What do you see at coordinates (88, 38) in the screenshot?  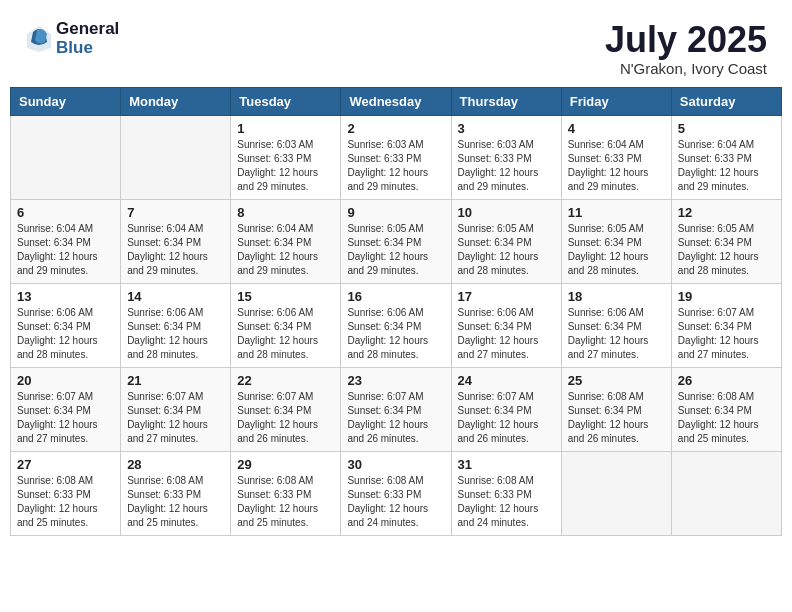 I see `logo-text: General Blue` at bounding box center [88, 38].